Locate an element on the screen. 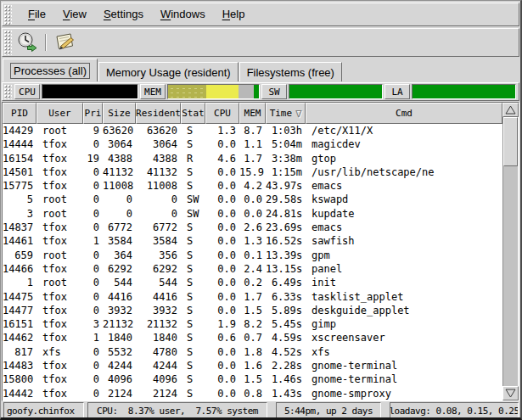  menu-item-view: View is located at coordinates (75, 14).